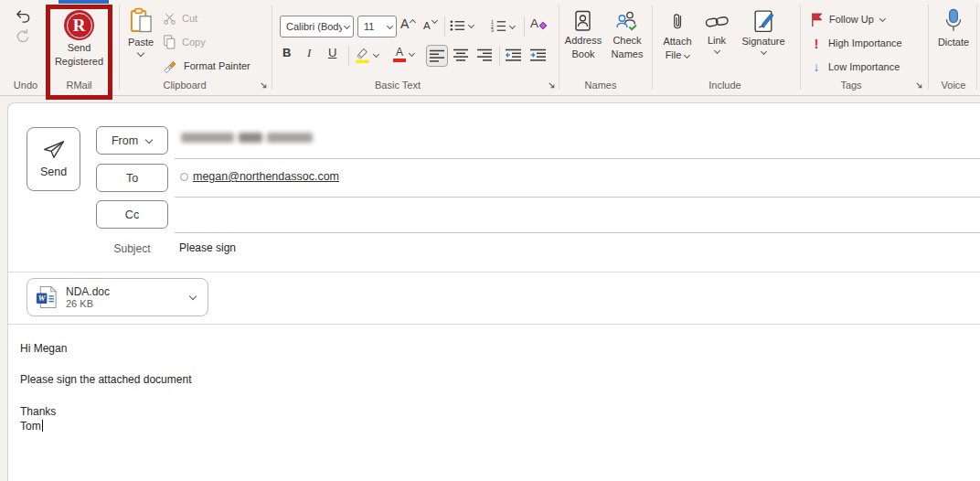 Image resolution: width=980 pixels, height=481 pixels. I want to click on tags-group-label: Tags, so click(851, 85).